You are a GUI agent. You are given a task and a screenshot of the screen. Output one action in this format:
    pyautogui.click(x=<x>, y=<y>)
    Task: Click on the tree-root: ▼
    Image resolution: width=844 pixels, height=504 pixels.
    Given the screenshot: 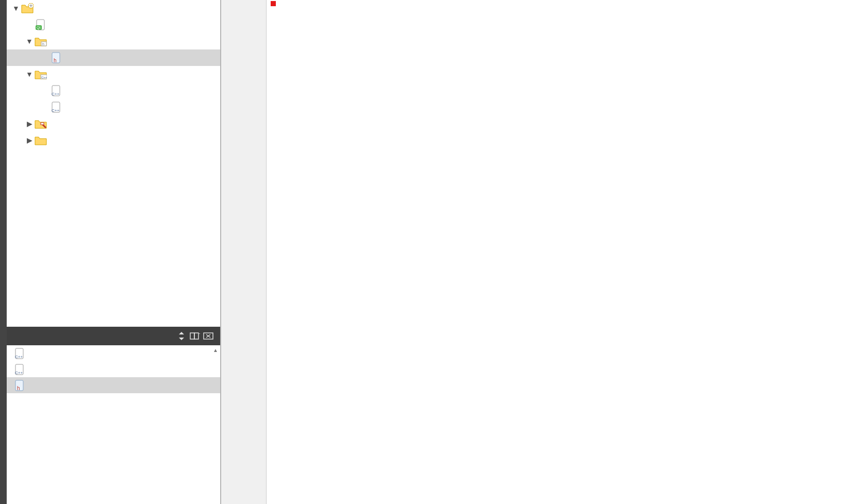 What is the action you would take?
    pyautogui.click(x=113, y=8)
    